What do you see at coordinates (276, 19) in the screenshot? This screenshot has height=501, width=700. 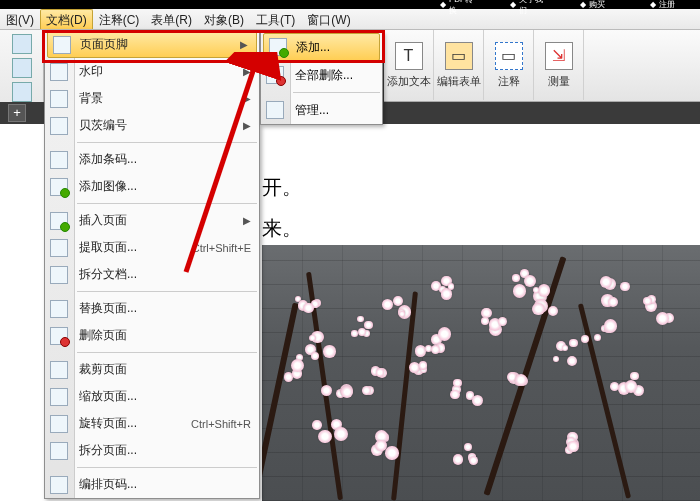 I see `menu-tool: 工具(T)` at bounding box center [276, 19].